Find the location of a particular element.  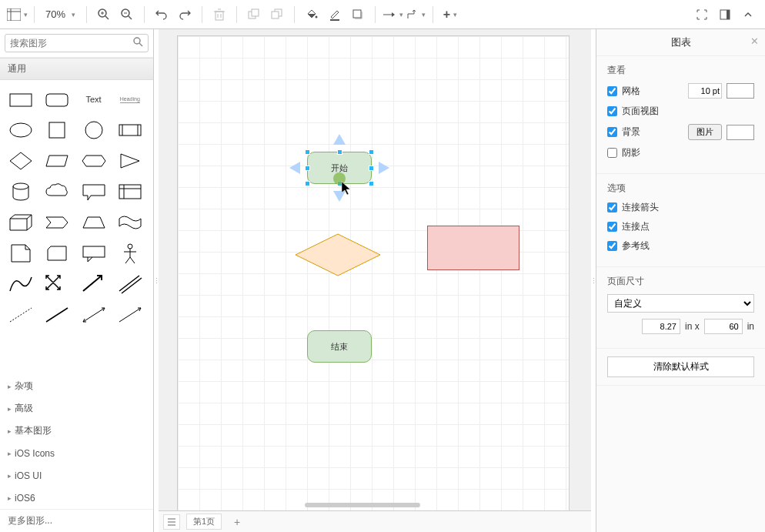

canvas-shape-end: 结束 is located at coordinates (339, 346).